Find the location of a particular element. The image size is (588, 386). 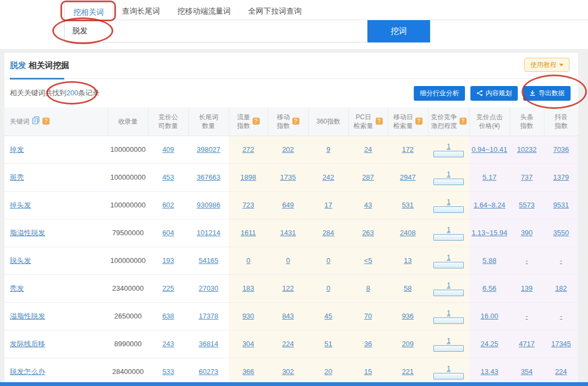

cell-link: 15 is located at coordinates (368, 371).